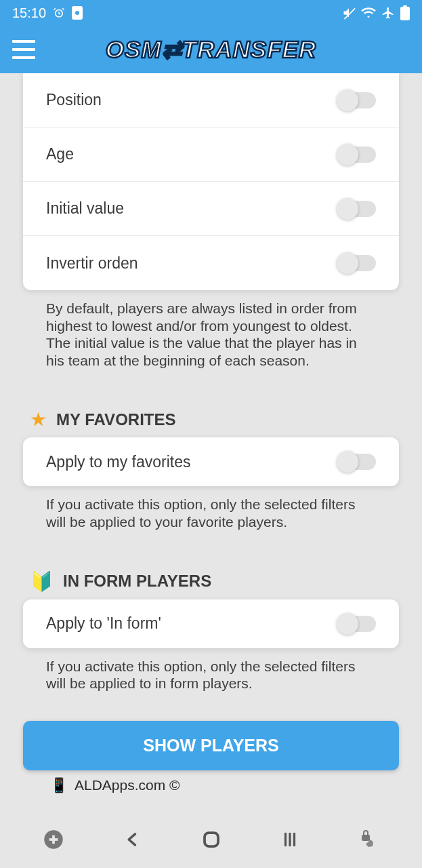 The height and width of the screenshot is (868, 422). What do you see at coordinates (358, 462) in the screenshot?
I see `toggle-apply-favorites` at bounding box center [358, 462].